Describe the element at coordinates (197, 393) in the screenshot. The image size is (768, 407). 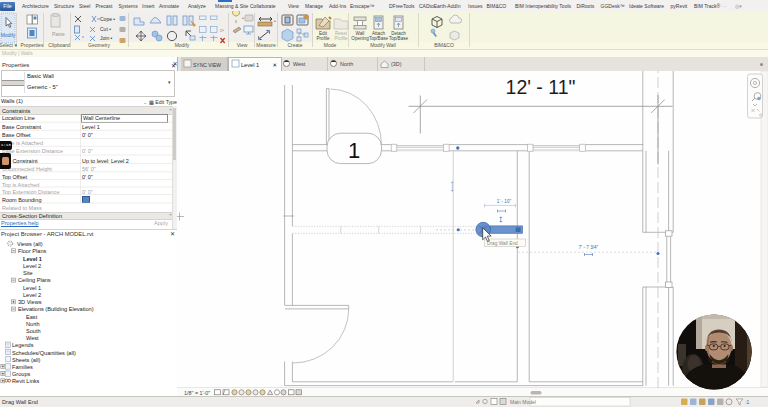
I see `svg-text: 1/8" = 1'-0"` at that location.